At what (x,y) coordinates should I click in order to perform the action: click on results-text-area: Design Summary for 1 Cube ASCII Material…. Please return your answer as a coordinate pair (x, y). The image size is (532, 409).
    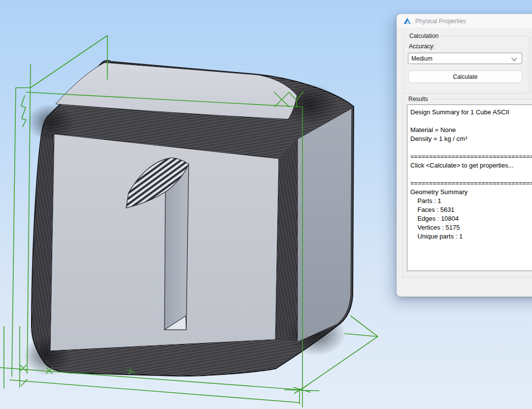
    Looking at the image, I should click on (469, 188).